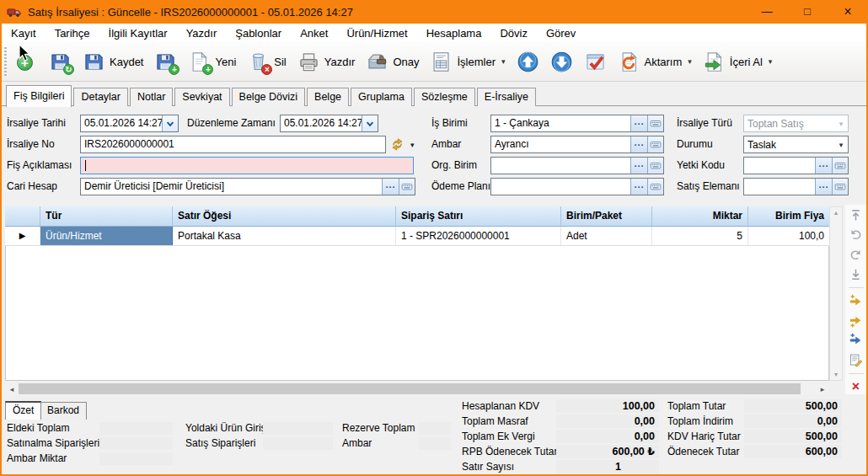 The image size is (868, 476). Describe the element at coordinates (410, 389) in the screenshot. I see `scrollbar-thumb` at that location.